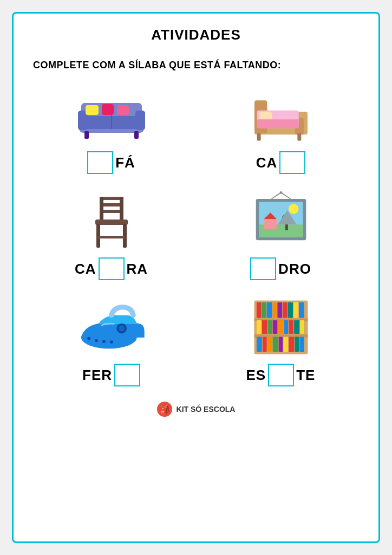 This screenshot has height=555, width=392. Describe the element at coordinates (196, 409) in the screenshot. I see `footer: 🎒 KIT SÓ ESCOLA` at that location.